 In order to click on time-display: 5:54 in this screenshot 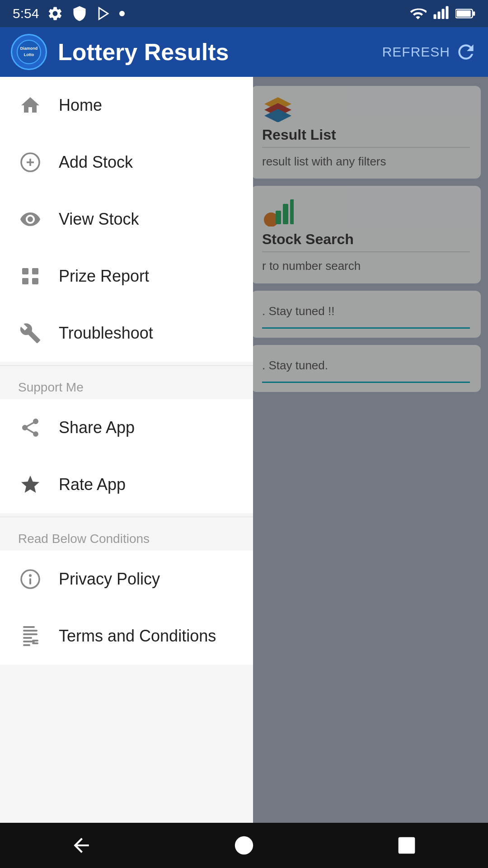, I will do `click(26, 14)`.